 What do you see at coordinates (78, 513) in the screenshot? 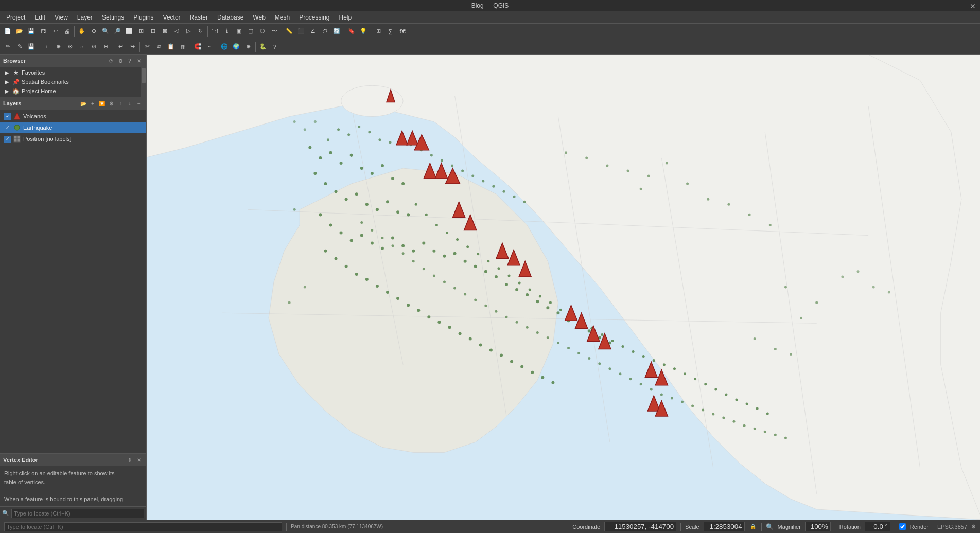
I see `locate-input` at bounding box center [78, 513].